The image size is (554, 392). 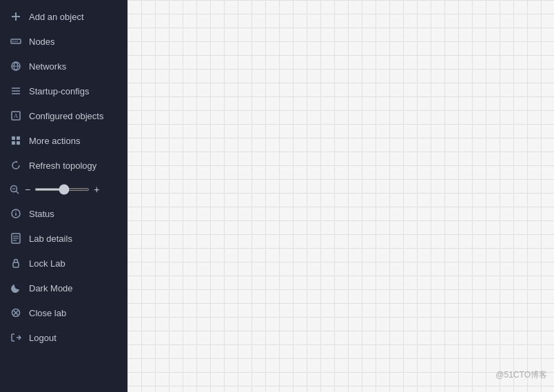 I want to click on zoom-icon, so click(x=14, y=189).